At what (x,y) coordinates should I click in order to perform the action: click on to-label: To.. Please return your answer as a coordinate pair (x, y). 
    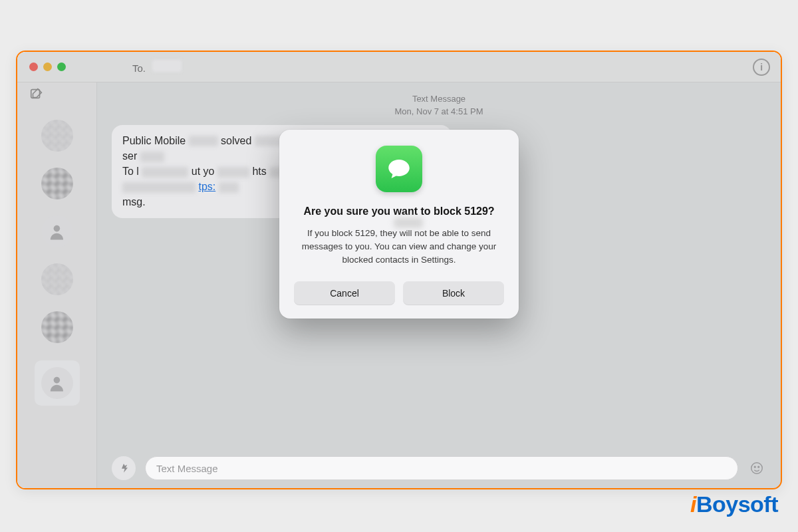
    Looking at the image, I should click on (139, 68).